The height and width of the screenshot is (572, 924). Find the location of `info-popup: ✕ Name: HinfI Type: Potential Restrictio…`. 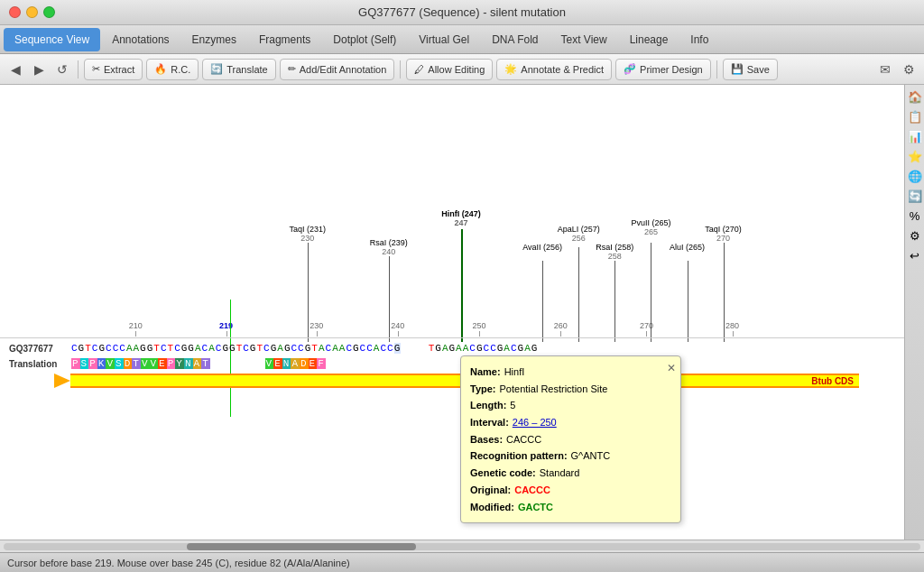

info-popup: ✕ Name: HinfI Type: Potential Restrictio… is located at coordinates (570, 439).